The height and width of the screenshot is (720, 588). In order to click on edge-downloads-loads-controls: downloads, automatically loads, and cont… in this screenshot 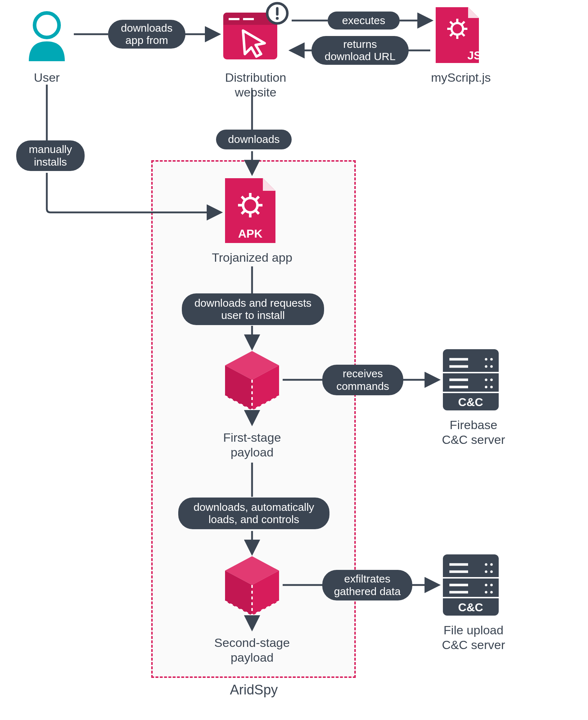, I will do `click(254, 513)`.